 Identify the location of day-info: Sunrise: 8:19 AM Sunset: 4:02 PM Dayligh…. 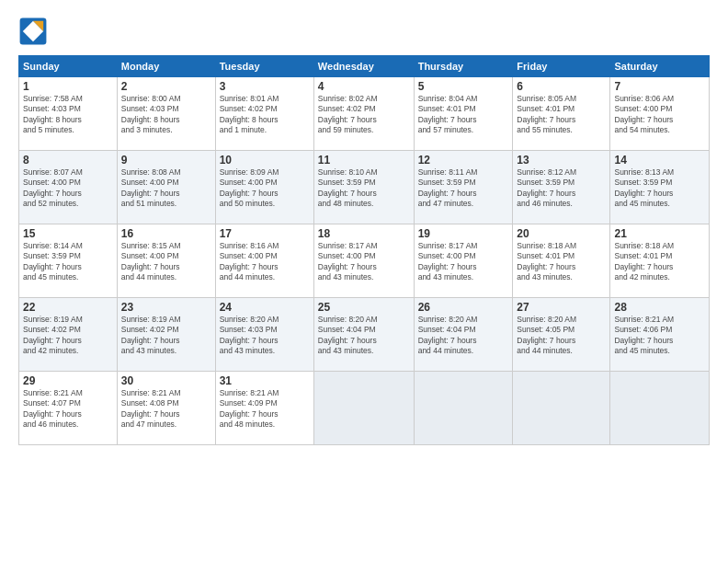
(68, 336).